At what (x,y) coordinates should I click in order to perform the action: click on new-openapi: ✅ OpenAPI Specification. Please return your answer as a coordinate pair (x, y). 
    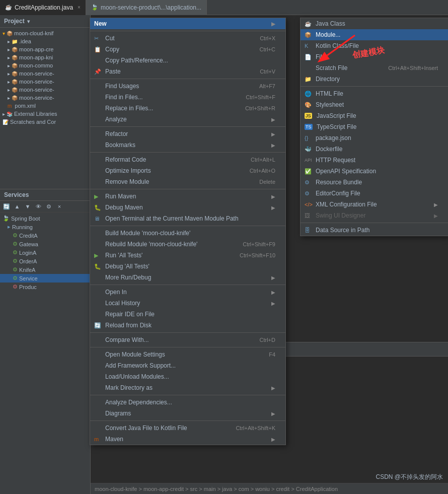
    Looking at the image, I should click on (375, 171).